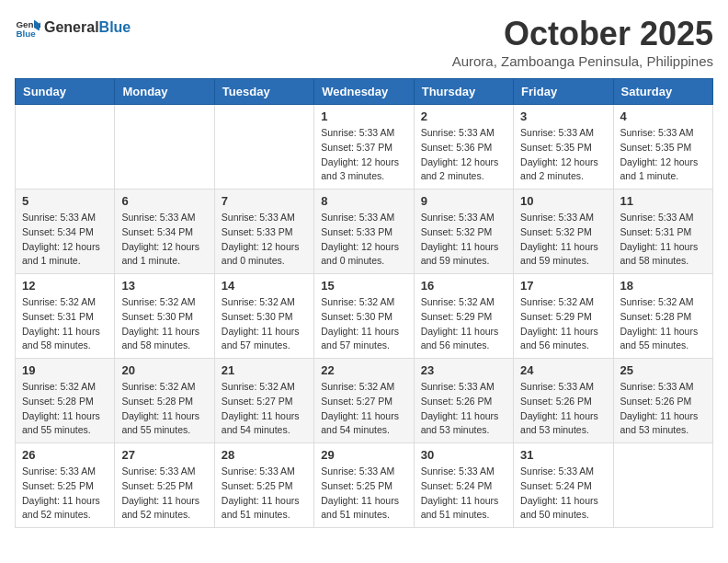 Image resolution: width=728 pixels, height=563 pixels. What do you see at coordinates (265, 201) in the screenshot?
I see `day-number: 7` at bounding box center [265, 201].